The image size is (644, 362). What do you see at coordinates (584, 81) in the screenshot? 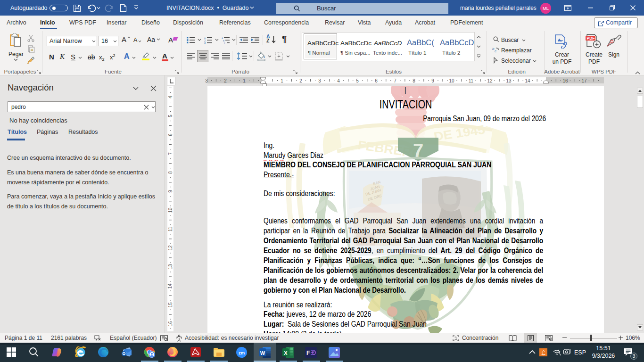
I see `svg-text: 17` at bounding box center [584, 81].